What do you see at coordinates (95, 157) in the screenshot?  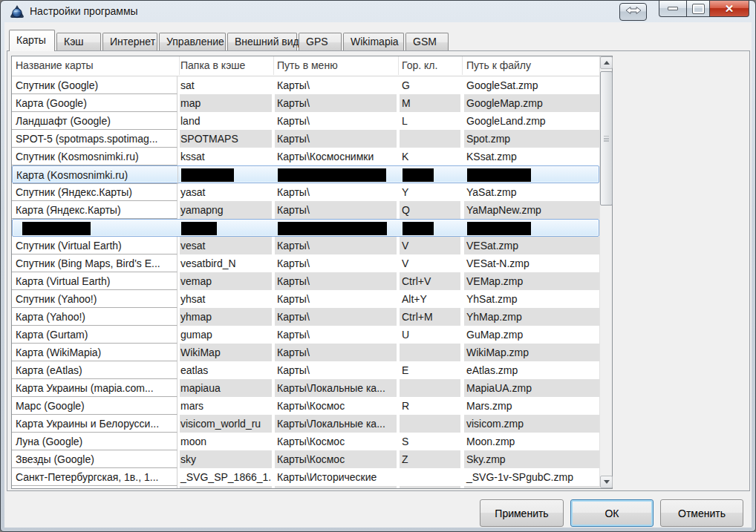 I see `cell-map-name: Спутник (Kosmosnimki.ru)` at bounding box center [95, 157].